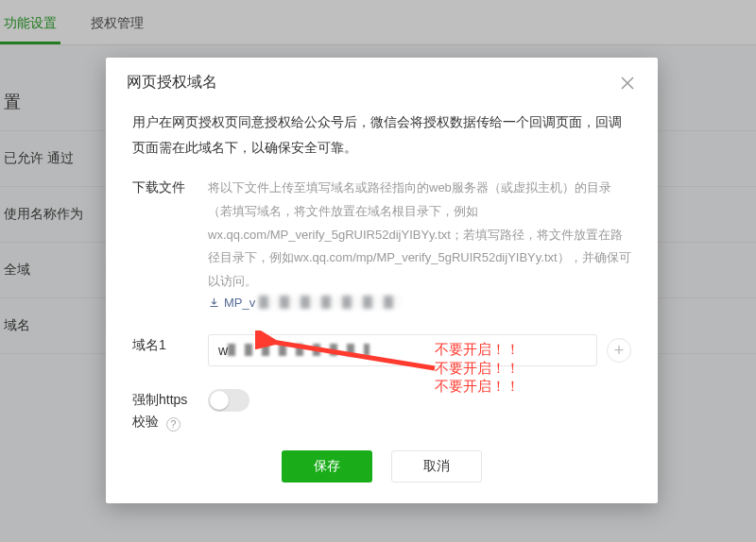 This screenshot has width=756, height=542. I want to click on field-domain-1: 域名1 w +, so click(382, 350).